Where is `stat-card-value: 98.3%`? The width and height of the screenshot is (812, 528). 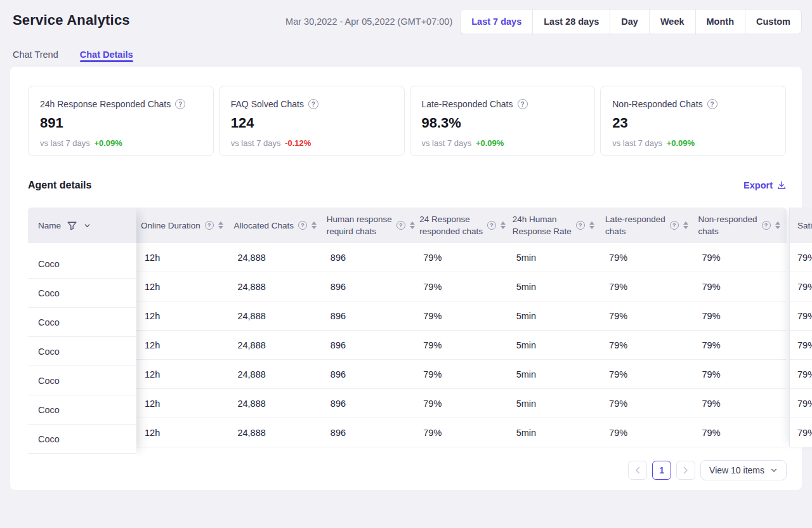
stat-card-value: 98.3% is located at coordinates (502, 123).